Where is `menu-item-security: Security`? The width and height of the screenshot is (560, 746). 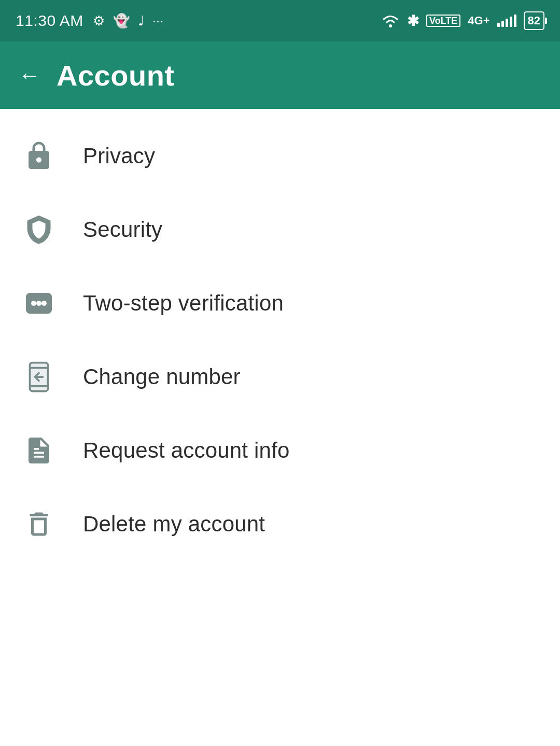 menu-item-security: Security is located at coordinates (280, 230).